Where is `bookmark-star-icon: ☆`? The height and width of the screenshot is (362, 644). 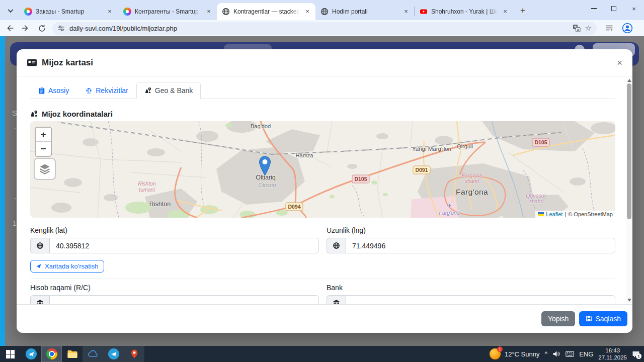 bookmark-star-icon: ☆ is located at coordinates (589, 28).